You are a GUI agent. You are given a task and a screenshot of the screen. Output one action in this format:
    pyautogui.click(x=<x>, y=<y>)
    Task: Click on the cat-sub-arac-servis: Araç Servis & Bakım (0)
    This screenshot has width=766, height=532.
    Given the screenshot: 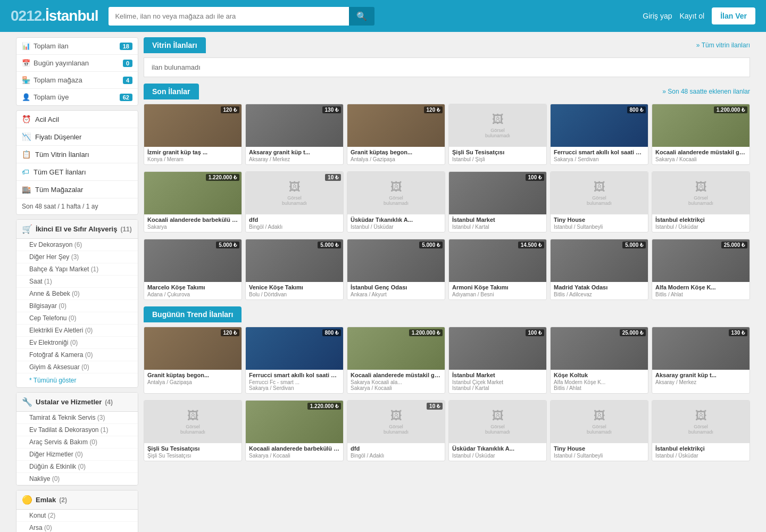 What is the action you would take?
    pyautogui.click(x=77, y=443)
    